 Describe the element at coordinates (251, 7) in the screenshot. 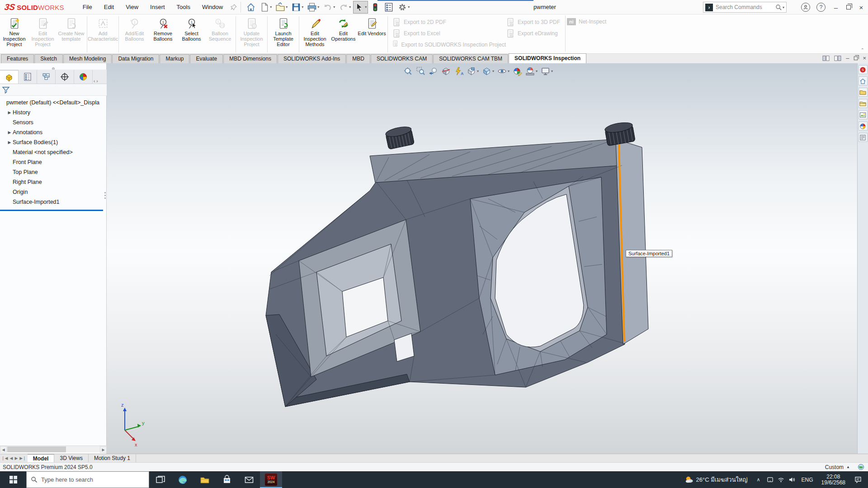

I see `home-button` at that location.